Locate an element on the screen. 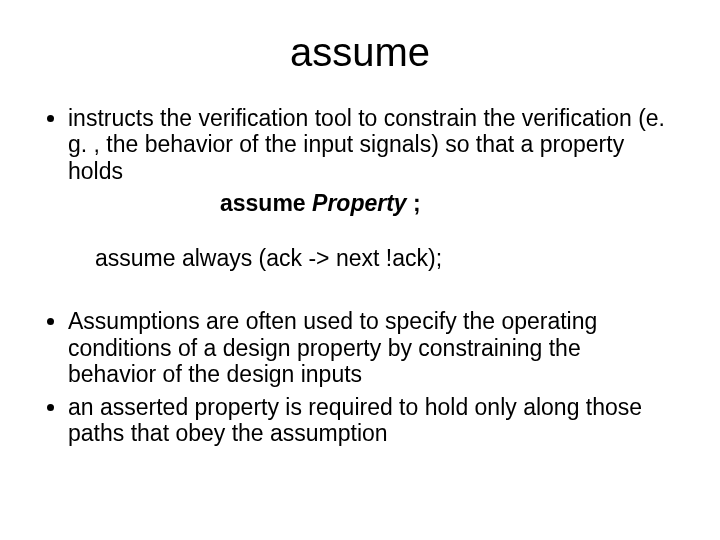 The image size is (720, 540). example-code: assume always (ack -> next !ack); is located at coordinates (382, 258).